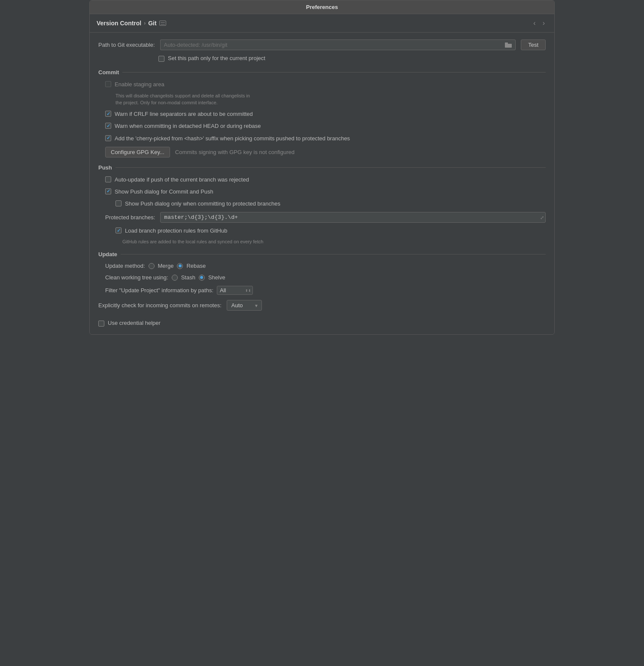 This screenshot has height=666, width=644. I want to click on git-path-input-wrapper, so click(338, 45).